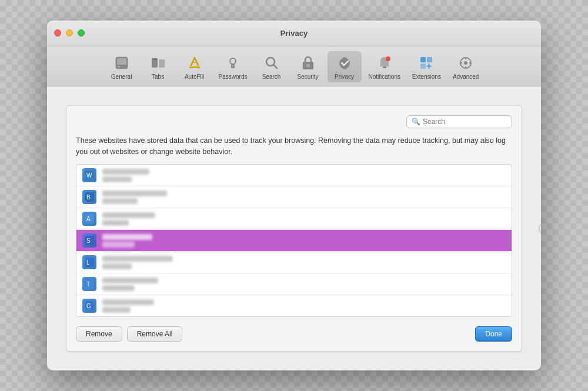 The image size is (588, 391). Describe the element at coordinates (81, 33) in the screenshot. I see `maximize-button` at that location.